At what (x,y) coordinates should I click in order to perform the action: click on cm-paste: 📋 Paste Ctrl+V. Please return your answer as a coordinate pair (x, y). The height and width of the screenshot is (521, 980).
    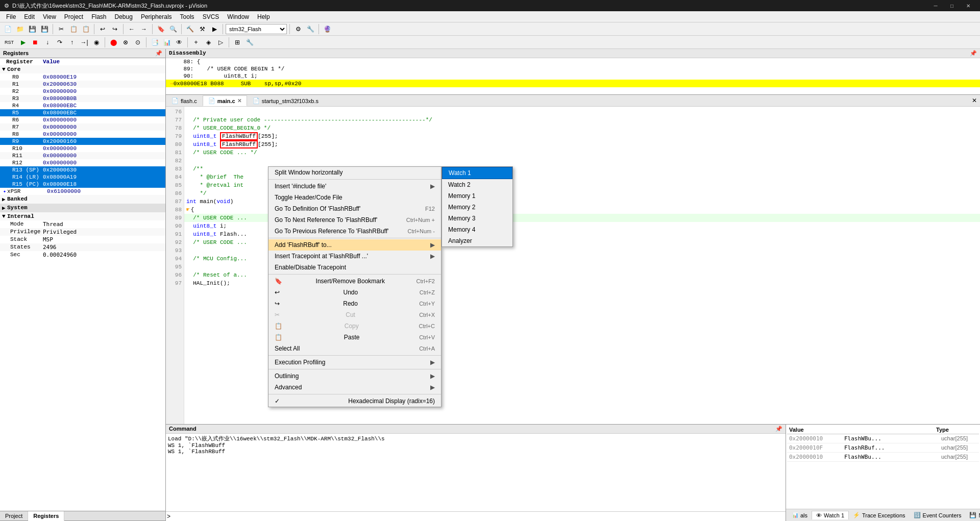
    Looking at the image, I should click on (355, 337).